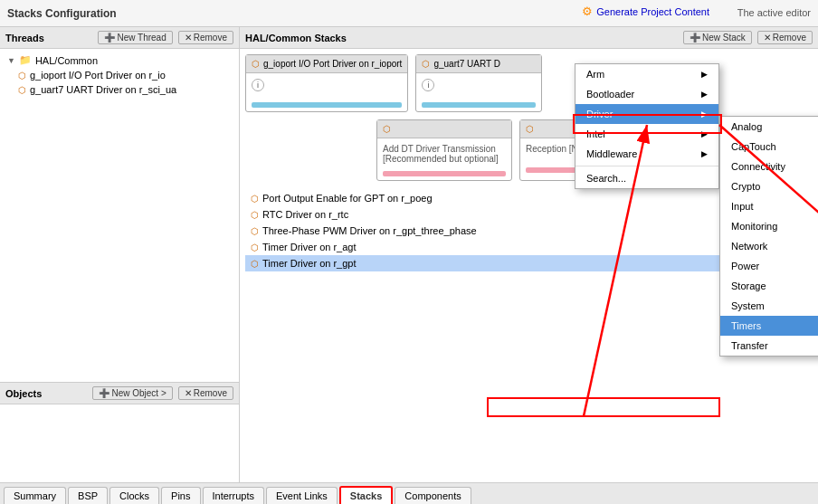 The height and width of the screenshot is (504, 818). Describe the element at coordinates (747, 38) in the screenshot. I see `stacks-actions: ➕ New Stack ✕ Remove` at that location.